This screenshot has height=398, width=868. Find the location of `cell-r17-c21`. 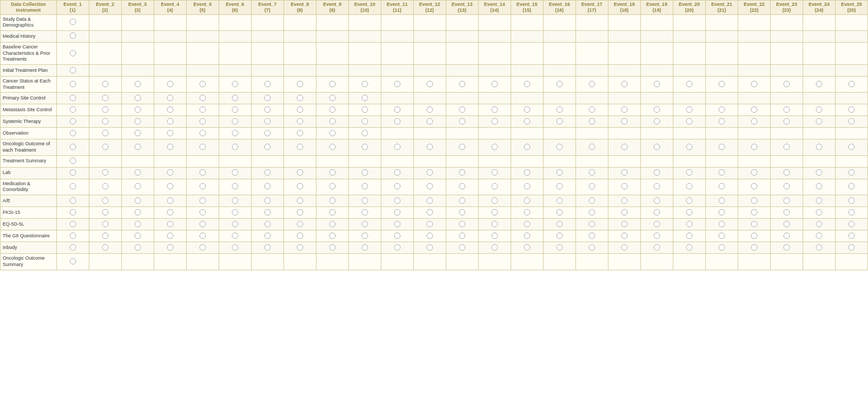

cell-r17-c21 is located at coordinates (754, 248).